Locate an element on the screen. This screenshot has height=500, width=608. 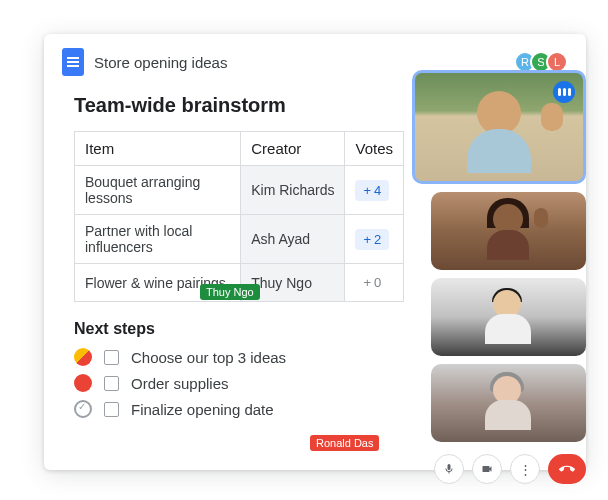
camera-icon is located at coordinates (487, 469).